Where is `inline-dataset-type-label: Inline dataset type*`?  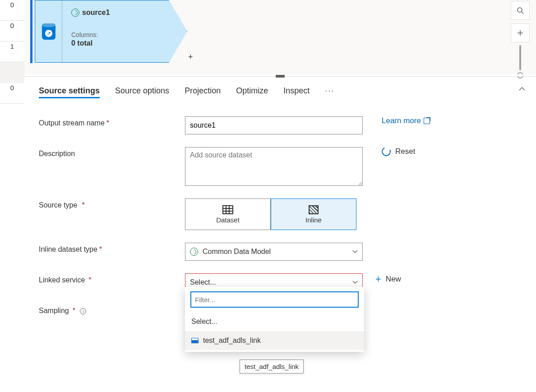
inline-dataset-type-label: Inline dataset type* is located at coordinates (112, 248).